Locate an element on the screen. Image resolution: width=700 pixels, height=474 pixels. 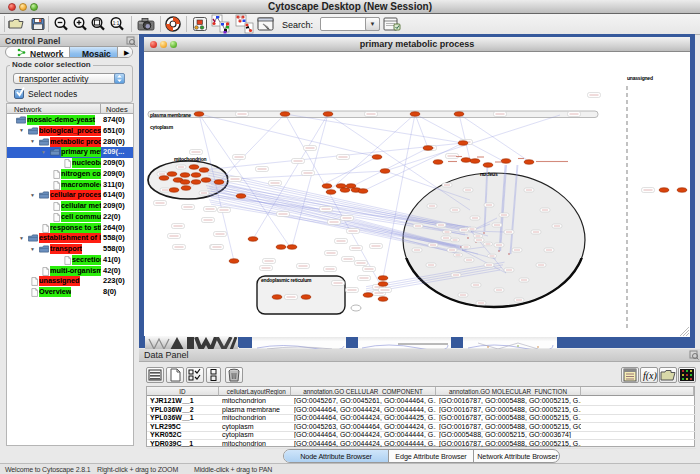
svg-text: cytoplasm is located at coordinates (162, 127).